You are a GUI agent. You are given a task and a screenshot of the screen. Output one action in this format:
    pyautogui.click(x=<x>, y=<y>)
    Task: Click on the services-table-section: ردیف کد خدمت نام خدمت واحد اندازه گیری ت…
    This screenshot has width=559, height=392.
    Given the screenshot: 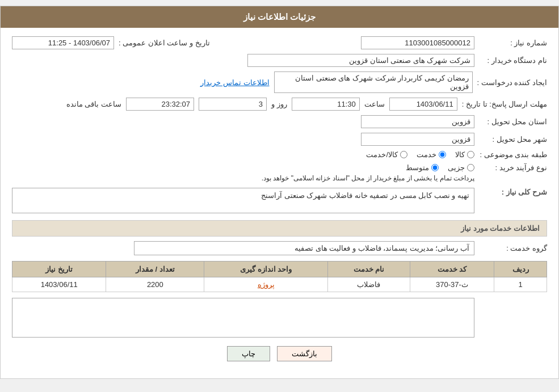 What is the action you would take?
    pyautogui.click(x=279, y=277)
    